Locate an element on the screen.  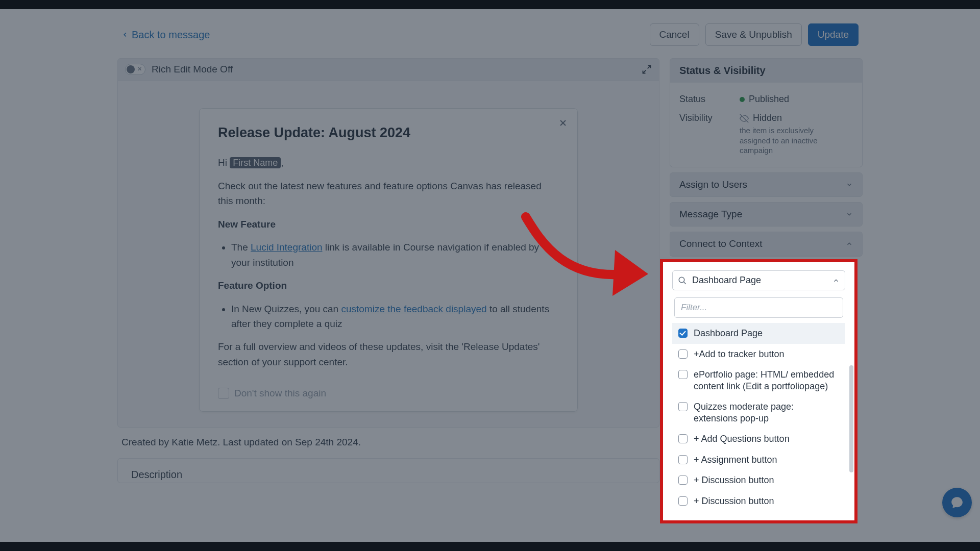
context-option: + Assignment button is located at coordinates (758, 460).